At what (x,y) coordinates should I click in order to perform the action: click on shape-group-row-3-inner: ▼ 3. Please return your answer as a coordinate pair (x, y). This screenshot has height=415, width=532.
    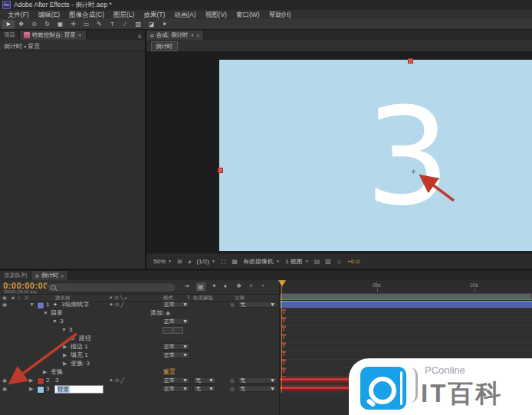
    Looking at the image, I should click on (140, 329).